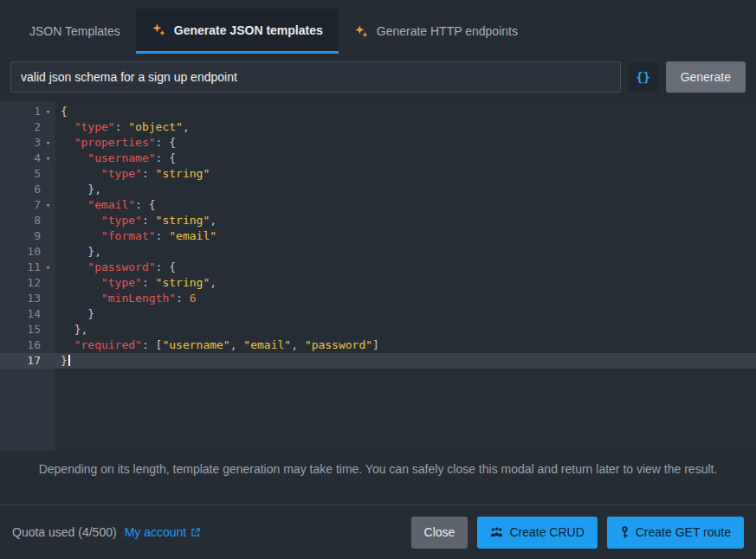 This screenshot has width=756, height=559. Describe the element at coordinates (625, 533) in the screenshot. I see `key-icon` at that location.